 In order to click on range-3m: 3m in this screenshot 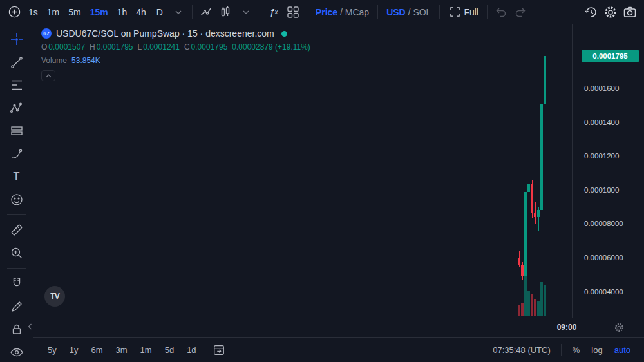, I will do `click(122, 350)`.